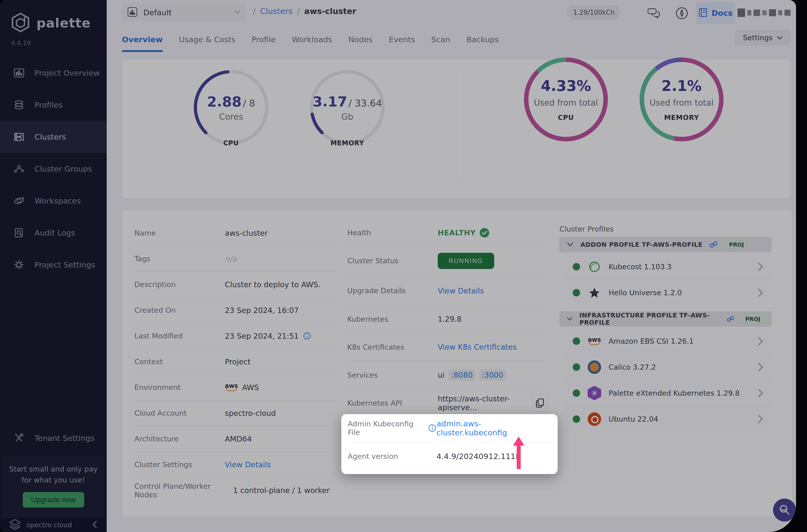 This screenshot has height=532, width=807. I want to click on admin-kubeconfig-label: Admin Kubeconfig File, so click(386, 428).